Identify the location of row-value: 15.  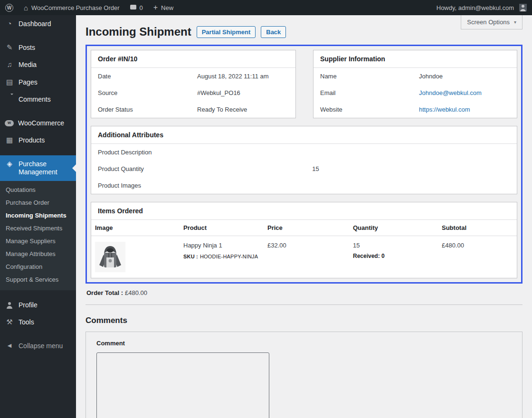
(315, 169).